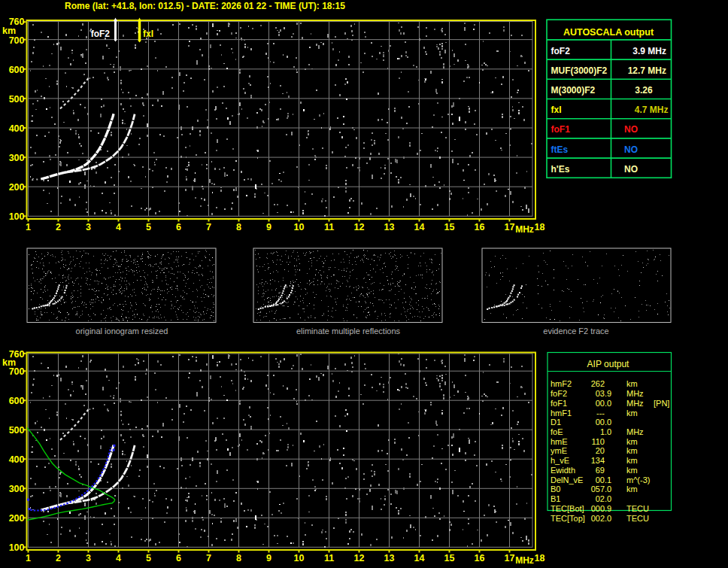  Describe the element at coordinates (561, 169) in the screenshot. I see `svg-text: h'Es` at that location.